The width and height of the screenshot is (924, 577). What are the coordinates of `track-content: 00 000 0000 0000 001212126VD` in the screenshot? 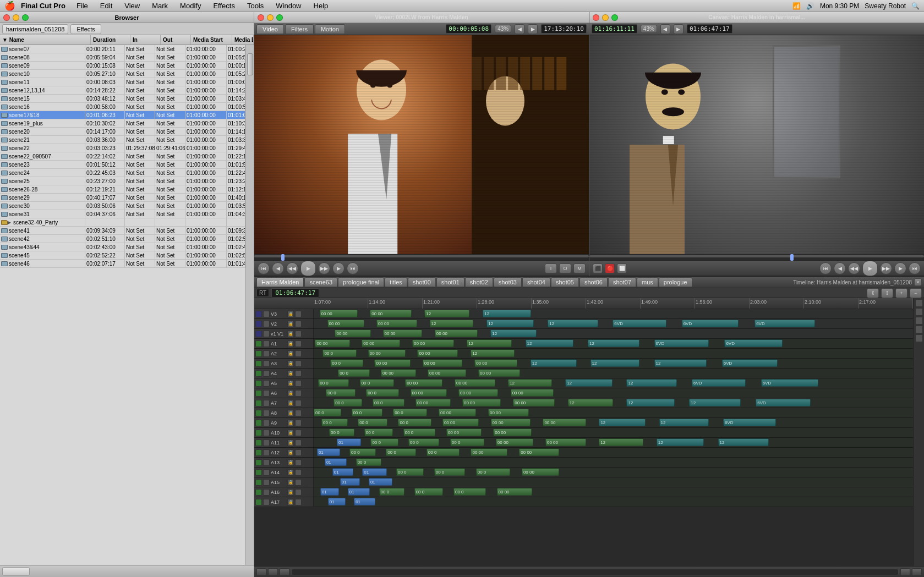 It's located at (613, 363).